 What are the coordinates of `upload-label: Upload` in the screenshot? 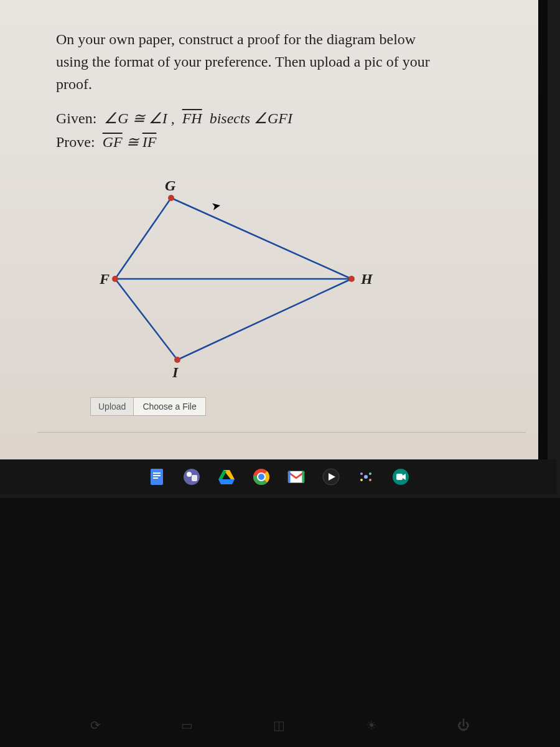 It's located at (112, 406).